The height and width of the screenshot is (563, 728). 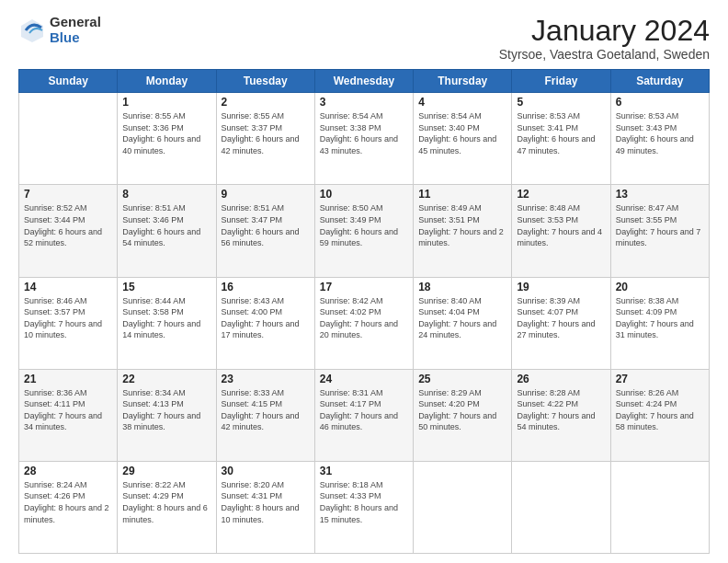 What do you see at coordinates (364, 507) in the screenshot?
I see `calendar-cell: 31Sunrise: 8:18 AMSunset: 4:33 PMDayligh…` at bounding box center [364, 507].